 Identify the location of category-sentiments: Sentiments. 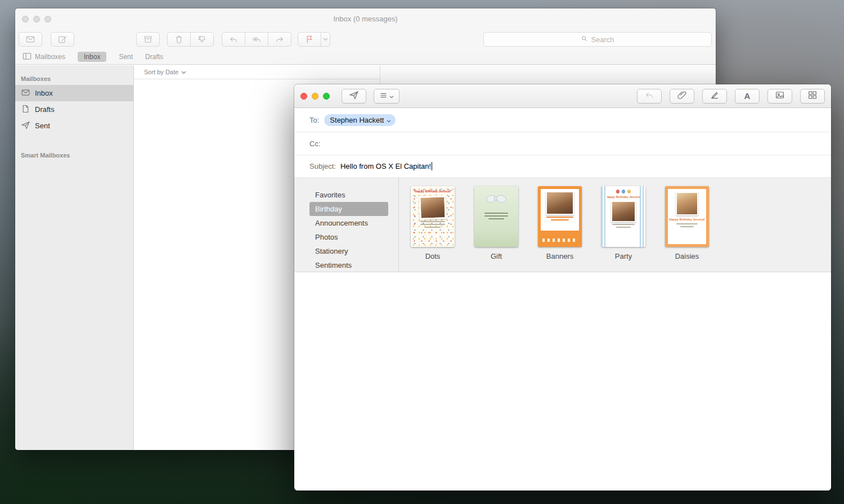
(349, 266).